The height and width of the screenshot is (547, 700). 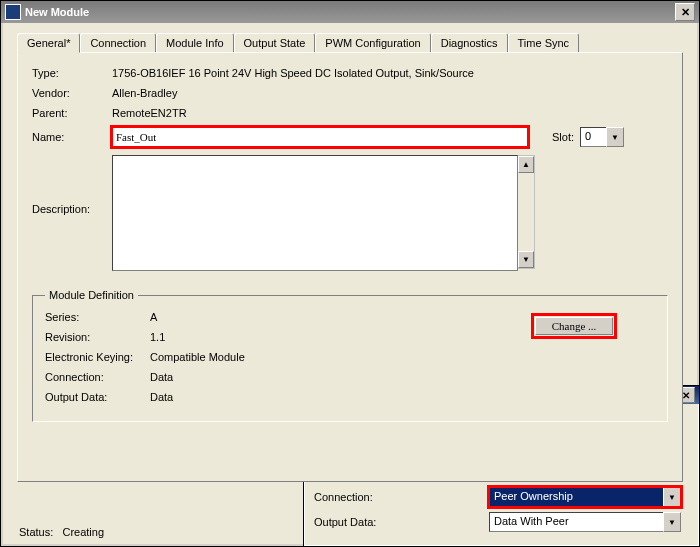 I want to click on mdd-connection-value: Peer Ownership, so click(x=576, y=497).